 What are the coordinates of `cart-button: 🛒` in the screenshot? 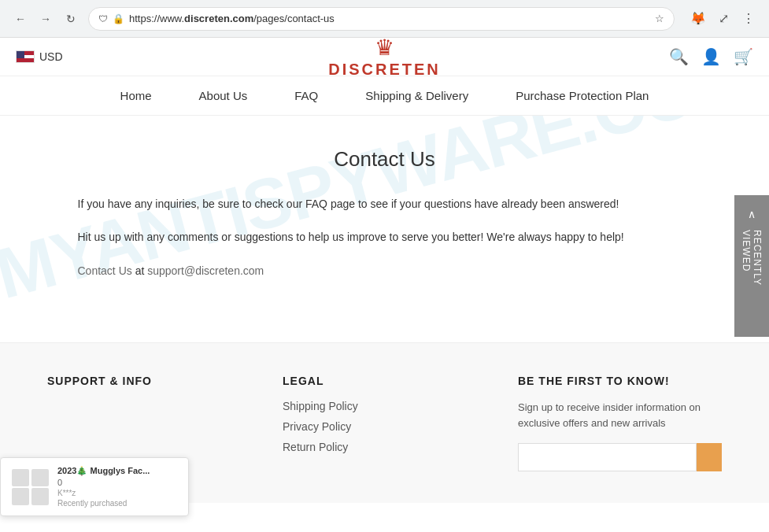 It's located at (743, 57).